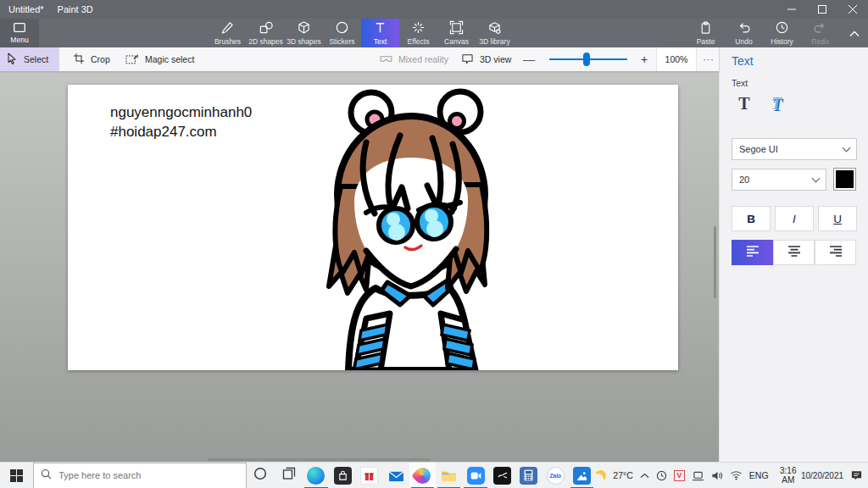 The width and height of the screenshot is (868, 488). I want to click on text-icon, so click(380, 29).